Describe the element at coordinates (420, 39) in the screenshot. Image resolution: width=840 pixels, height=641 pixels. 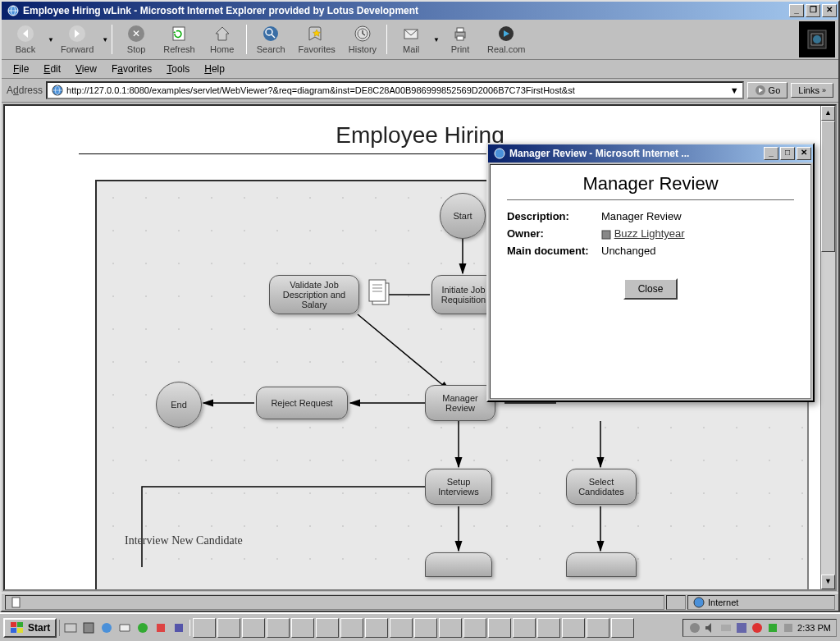
I see `main-toolbar: Back ▼ Forward ▼ ✕ Stop Refresh Home Sea…` at that location.